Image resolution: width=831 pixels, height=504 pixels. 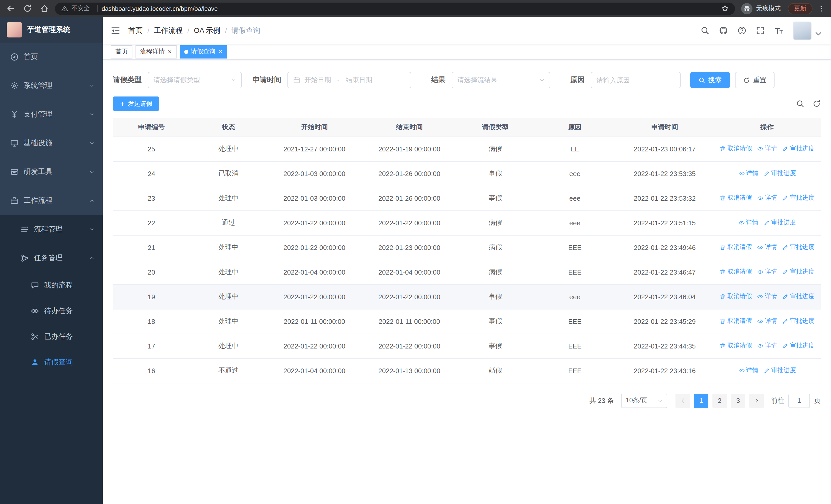 What do you see at coordinates (742, 31) in the screenshot?
I see `help-icon` at bounding box center [742, 31].